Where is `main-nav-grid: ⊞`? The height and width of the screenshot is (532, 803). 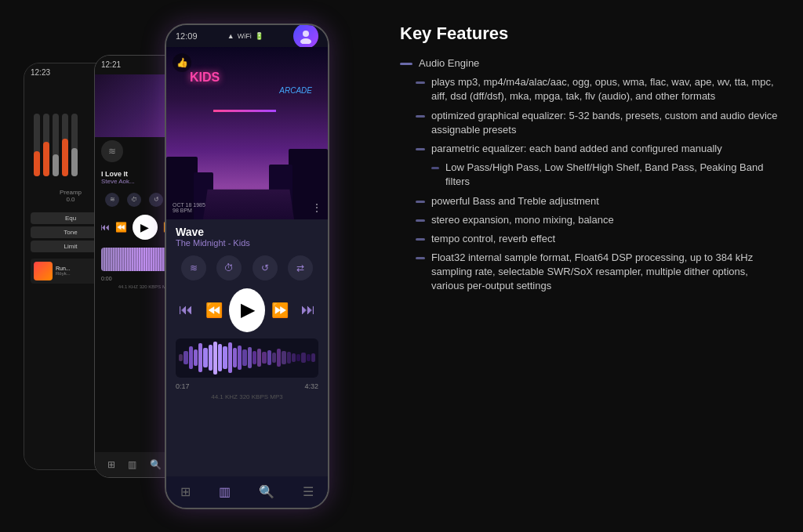
main-nav-grid: ⊞ is located at coordinates (185, 492).